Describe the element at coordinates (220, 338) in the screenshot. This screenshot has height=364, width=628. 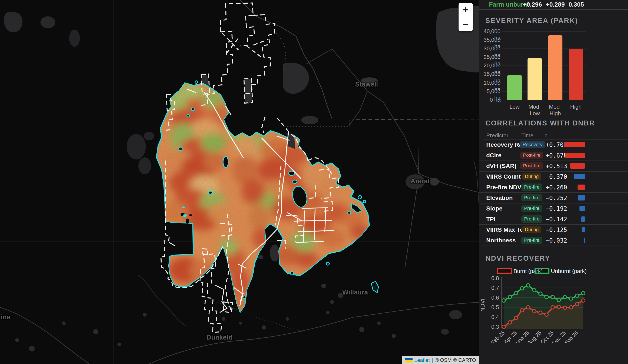
I see `map-label-dunkeld: Dunkeld` at that location.